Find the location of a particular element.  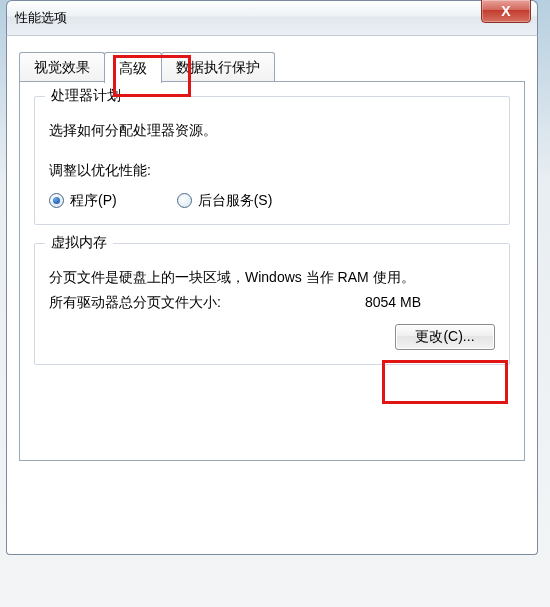

total-paging-value: 8054 MB is located at coordinates (430, 303).